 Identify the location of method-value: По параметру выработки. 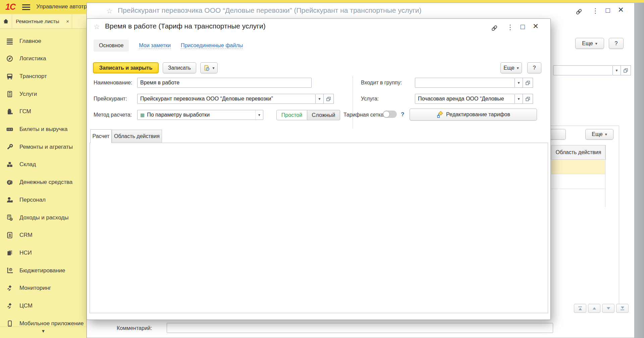
(201, 115).